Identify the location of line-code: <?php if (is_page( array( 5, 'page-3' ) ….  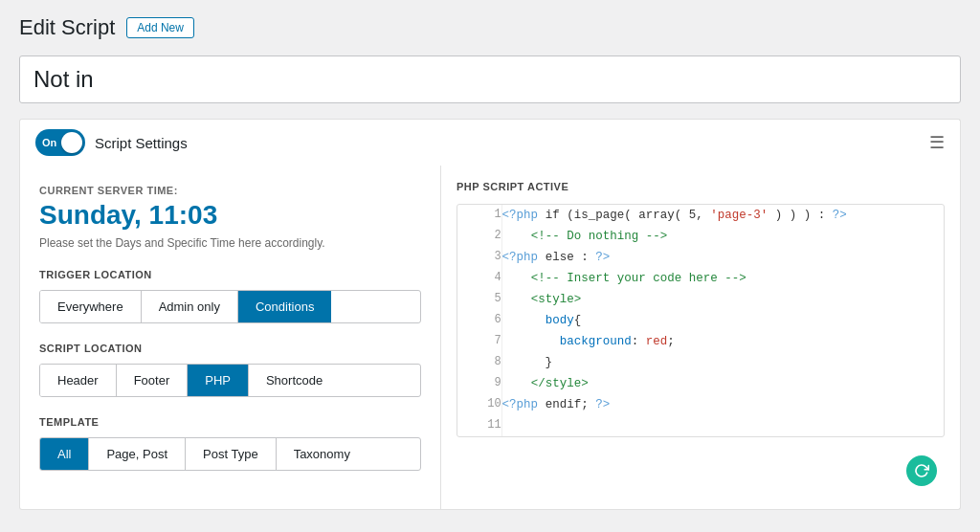
(723, 215).